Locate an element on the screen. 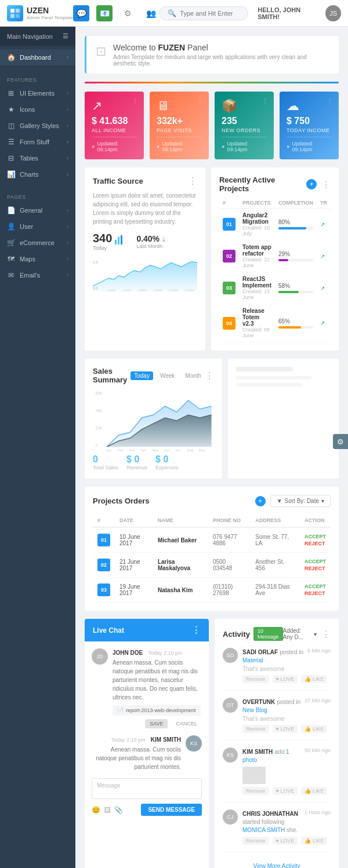 This screenshot has height=868, width=348. search-input is located at coordinates (210, 13).